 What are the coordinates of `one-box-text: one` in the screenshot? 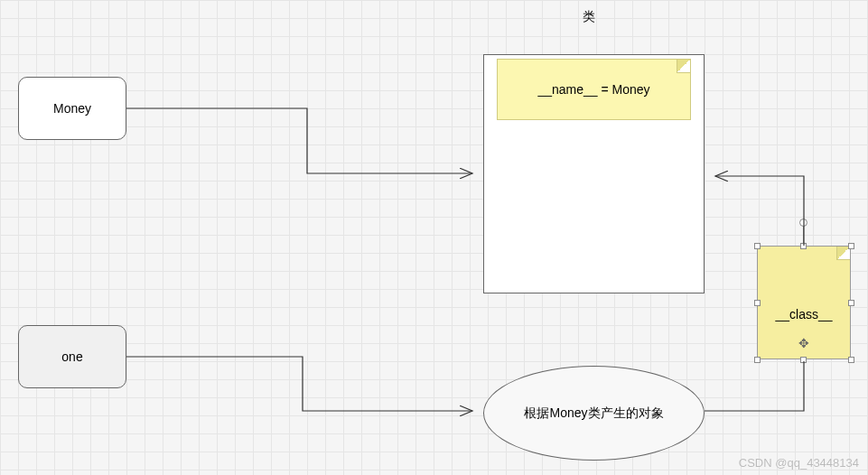 It's located at (72, 357).